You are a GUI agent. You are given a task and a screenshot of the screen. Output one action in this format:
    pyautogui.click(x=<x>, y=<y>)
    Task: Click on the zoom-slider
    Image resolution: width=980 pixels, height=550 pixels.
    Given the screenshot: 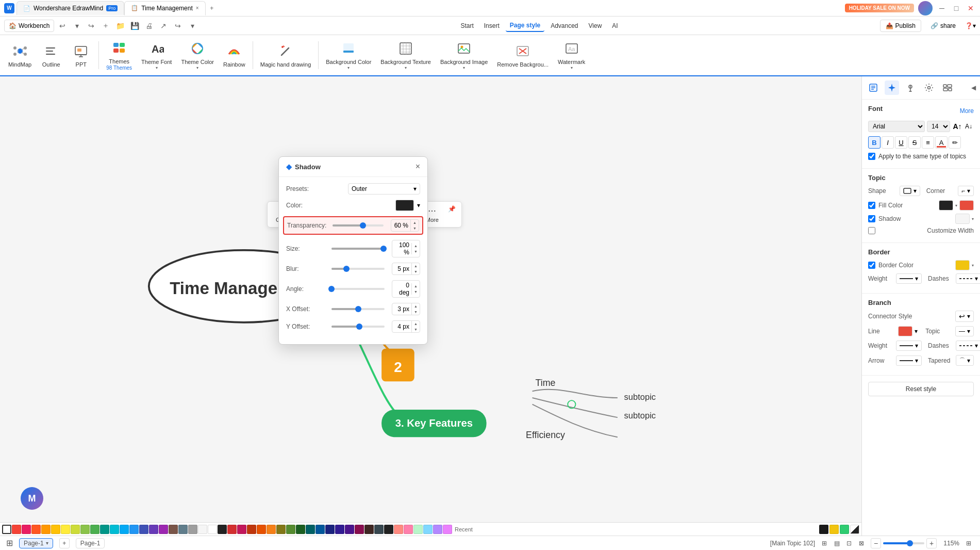 What is the action you would take?
    pyautogui.click(x=904, y=543)
    